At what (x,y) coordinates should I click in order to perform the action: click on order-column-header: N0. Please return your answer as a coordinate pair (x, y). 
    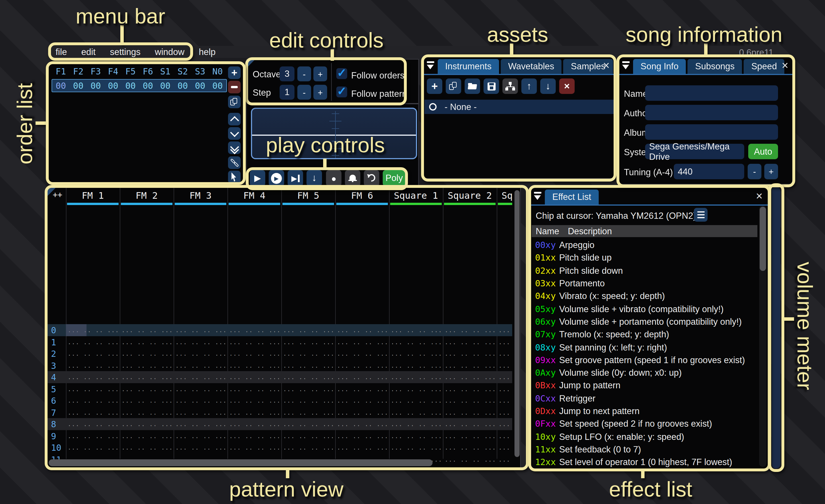
    Looking at the image, I should click on (218, 72).